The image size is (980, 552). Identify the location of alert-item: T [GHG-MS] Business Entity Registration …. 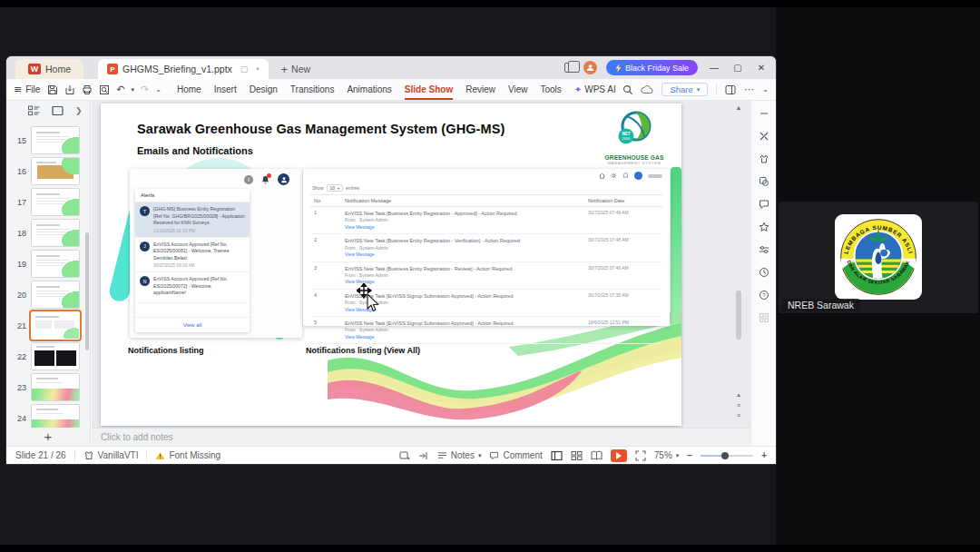
(192, 220).